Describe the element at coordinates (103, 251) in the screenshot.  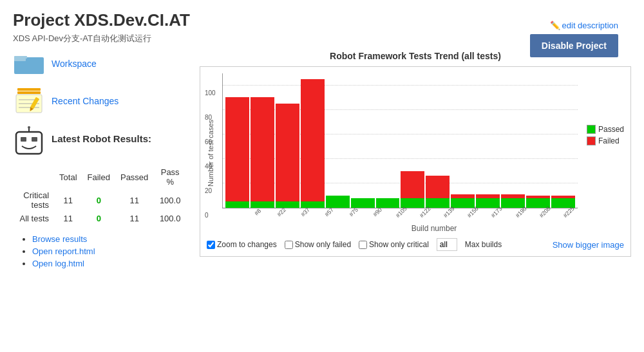
I see `links-section: Browse results Open report.html Open log…` at that location.